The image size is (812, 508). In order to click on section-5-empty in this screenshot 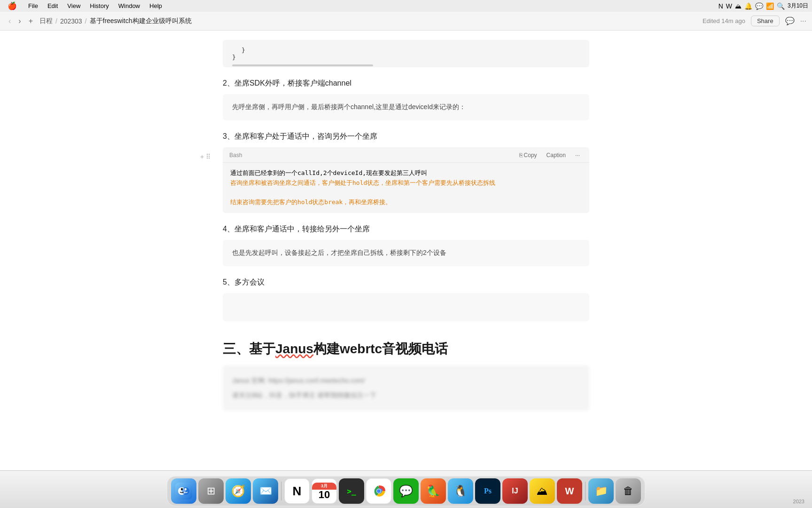, I will do `click(406, 307)`.